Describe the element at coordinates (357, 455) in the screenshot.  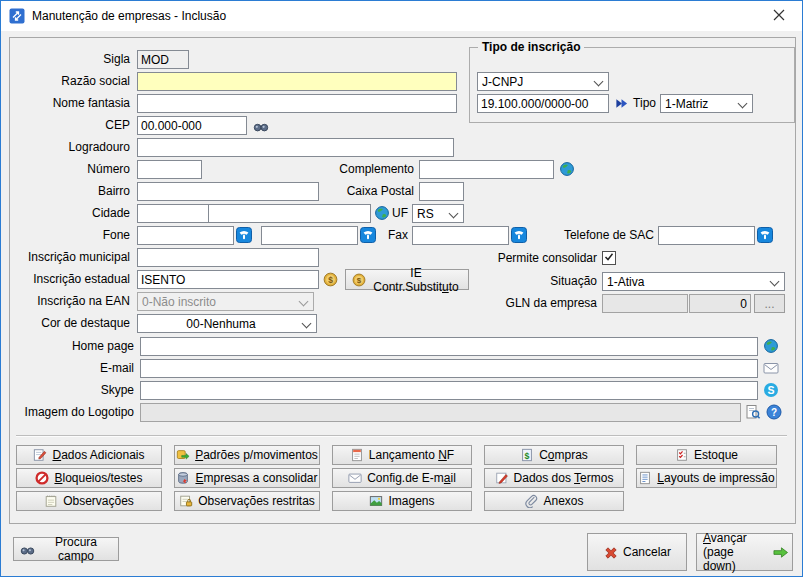
I see `invoice-icon` at that location.